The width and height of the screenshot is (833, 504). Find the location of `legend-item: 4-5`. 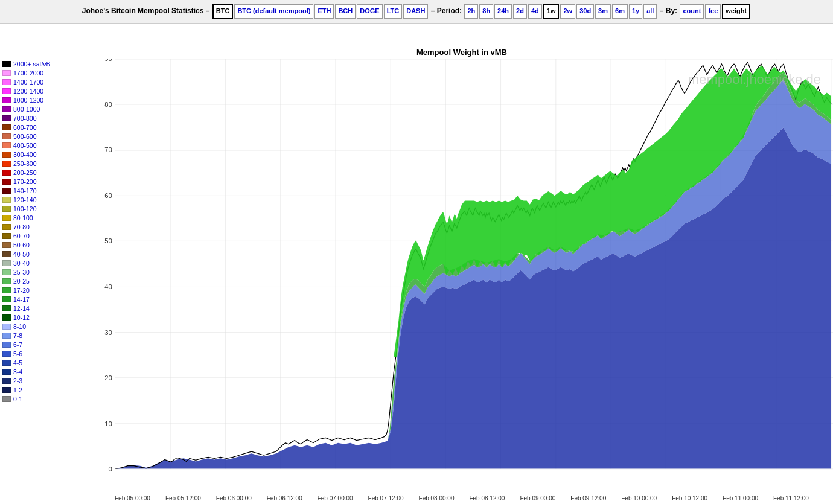

legend-item: 4-5 is located at coordinates (46, 363).